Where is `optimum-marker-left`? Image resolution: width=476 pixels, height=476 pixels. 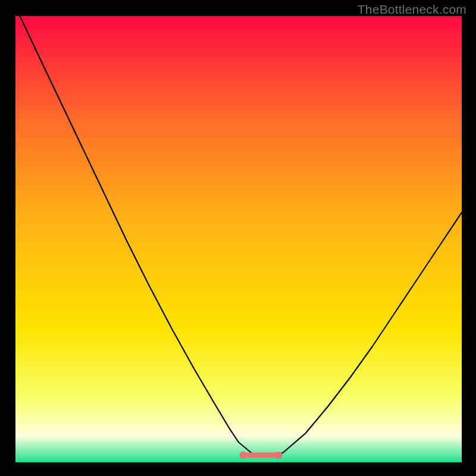
optimum-marker-left is located at coordinates (243, 455).